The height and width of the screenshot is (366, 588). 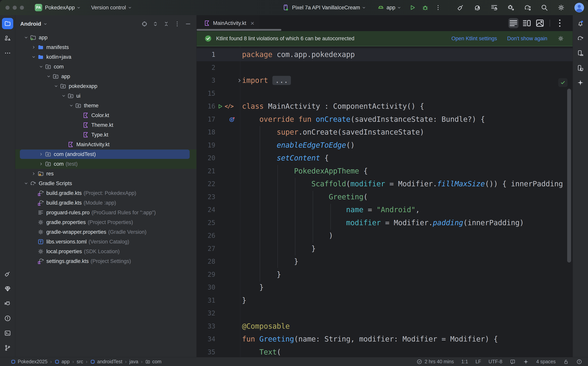 What do you see at coordinates (385, 339) in the screenshot?
I see `code-line: 34fun Greeting(name: String, modifier: M…` at bounding box center [385, 339].